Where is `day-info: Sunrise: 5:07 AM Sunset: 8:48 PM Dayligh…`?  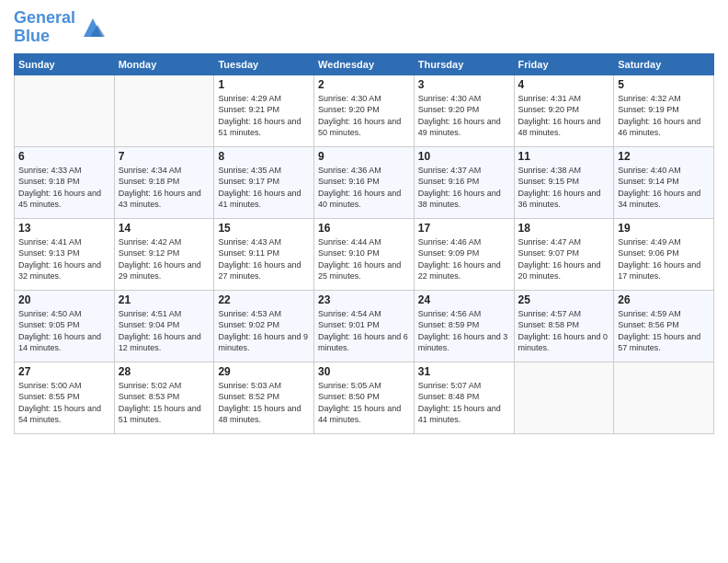
day-info: Sunrise: 5:07 AM Sunset: 8:48 PM Dayligh… is located at coordinates (464, 403).